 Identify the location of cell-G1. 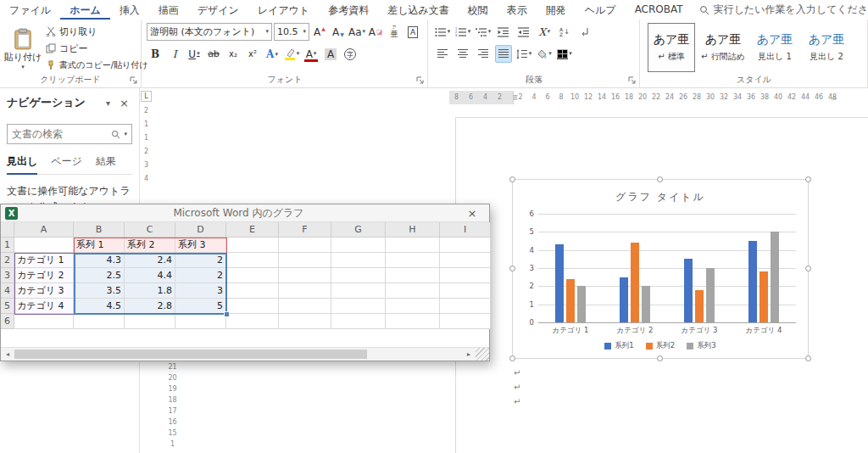
(359, 245).